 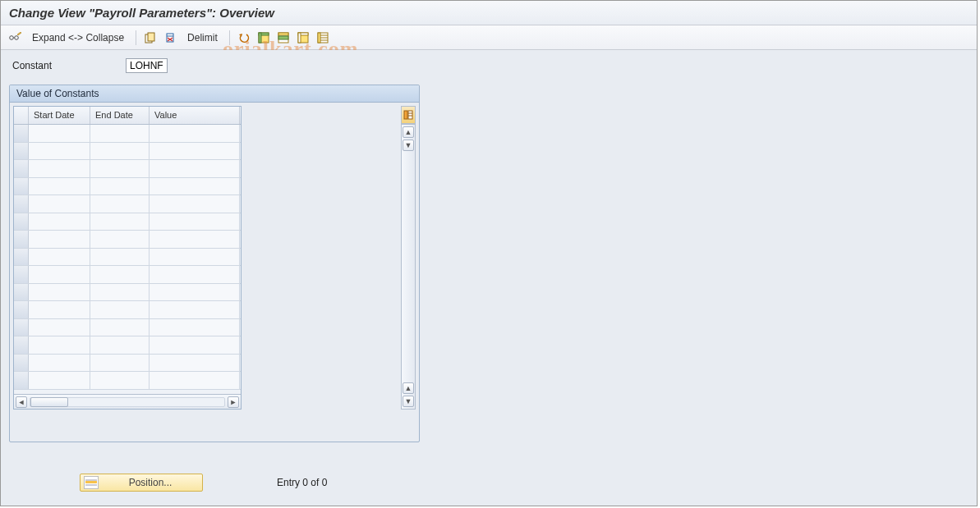 What do you see at coordinates (21, 402) in the screenshot?
I see `scroll-left-icon: ◄` at bounding box center [21, 402].